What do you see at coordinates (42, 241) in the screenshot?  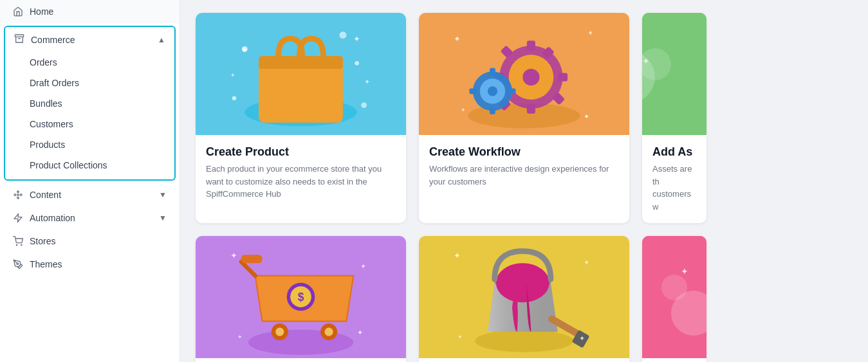 I see `sidebar-item-stores-label: Stores` at bounding box center [42, 241].